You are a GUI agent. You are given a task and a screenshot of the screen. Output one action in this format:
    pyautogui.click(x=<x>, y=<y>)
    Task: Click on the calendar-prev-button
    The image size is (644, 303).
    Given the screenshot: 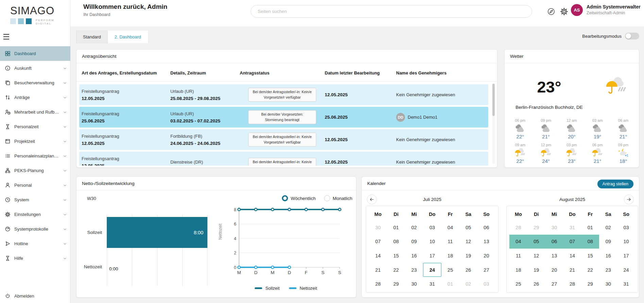 What is the action you would take?
    pyautogui.click(x=372, y=199)
    